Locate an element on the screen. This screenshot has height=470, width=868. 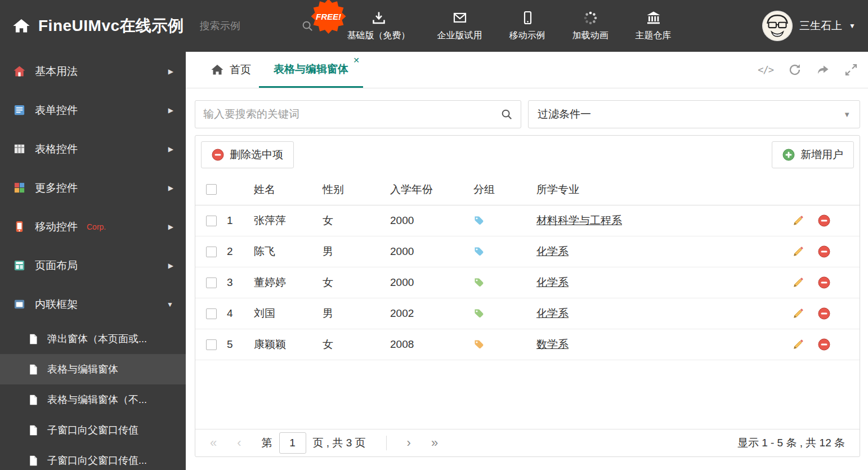
sidebar-item-inline-frame: 内联框架 ▼ is located at coordinates (93, 304).